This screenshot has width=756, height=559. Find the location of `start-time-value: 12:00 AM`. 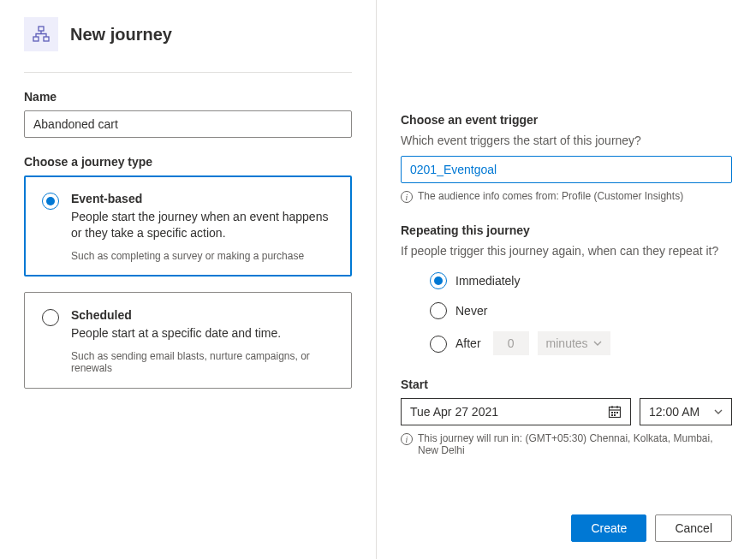

start-time-value: 12:00 AM is located at coordinates (675, 412).